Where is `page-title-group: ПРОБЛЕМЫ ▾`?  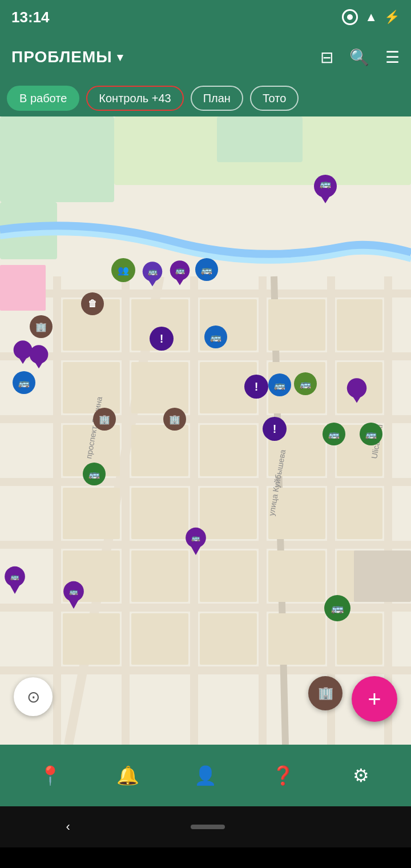
page-title-group: ПРОБЛЕМЫ ▾ is located at coordinates (67, 57).